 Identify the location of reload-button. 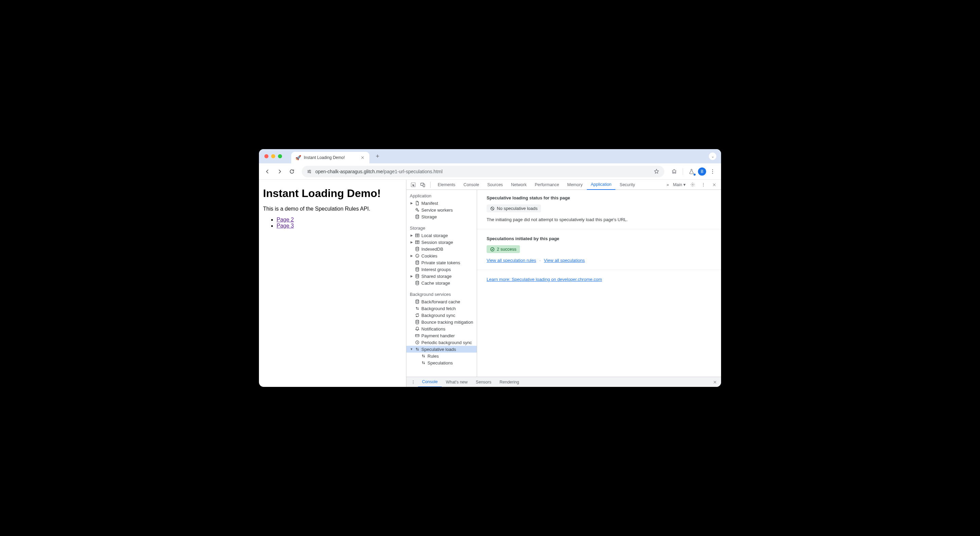
(292, 172).